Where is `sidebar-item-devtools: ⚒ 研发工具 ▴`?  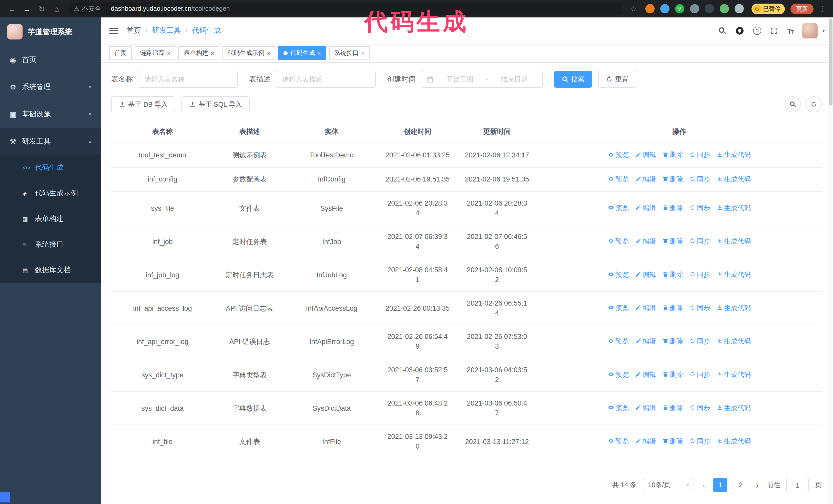 sidebar-item-devtools: ⚒ 研发工具 ▴ is located at coordinates (51, 141).